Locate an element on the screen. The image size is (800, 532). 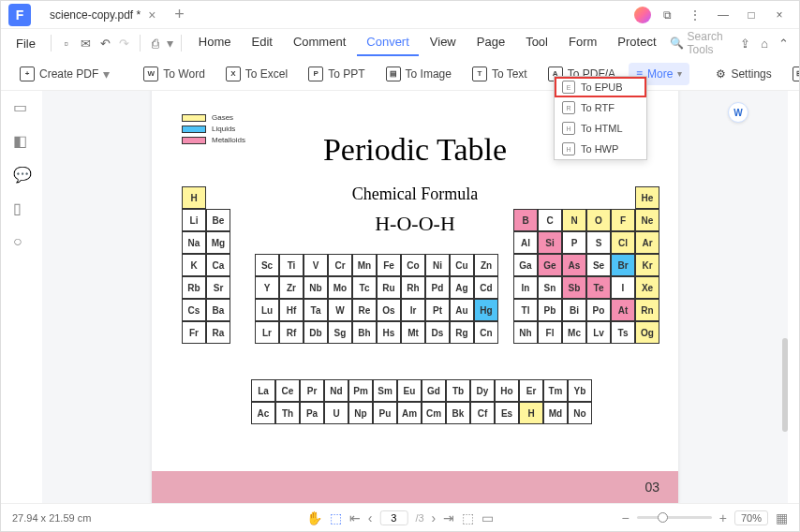
zoom-in-icon: + is located at coordinates (723, 518).